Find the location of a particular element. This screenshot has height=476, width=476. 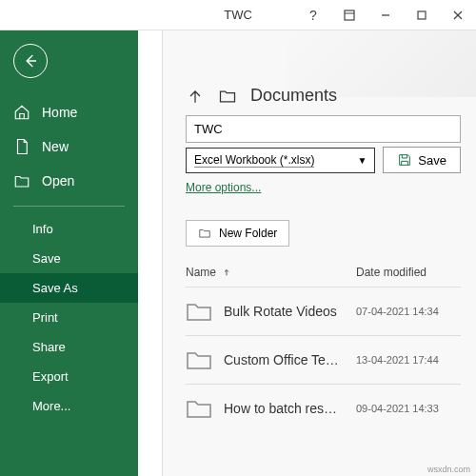

window-maximize-button is located at coordinates (422, 15).